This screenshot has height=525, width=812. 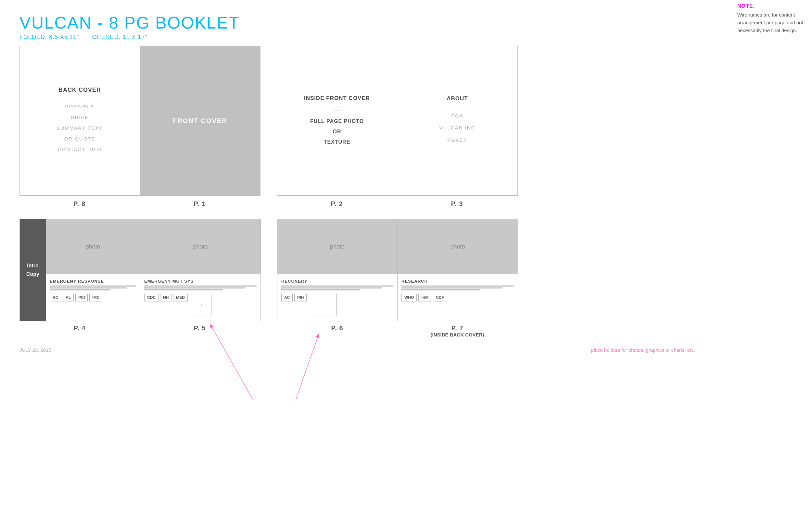 I want to click on bottom-spread-2-labels: P. 6 P. 7 (INSIDE BACK COVER), so click(x=397, y=331).